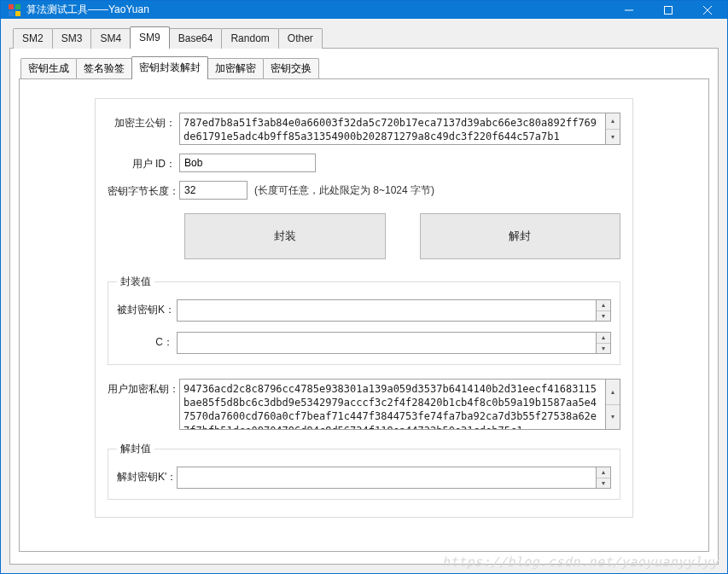 Image resolution: width=728 pixels, height=574 pixels. Describe the element at coordinates (364, 10) in the screenshot. I see `titlebar: 算法测试工具——YaoYuan` at that location.